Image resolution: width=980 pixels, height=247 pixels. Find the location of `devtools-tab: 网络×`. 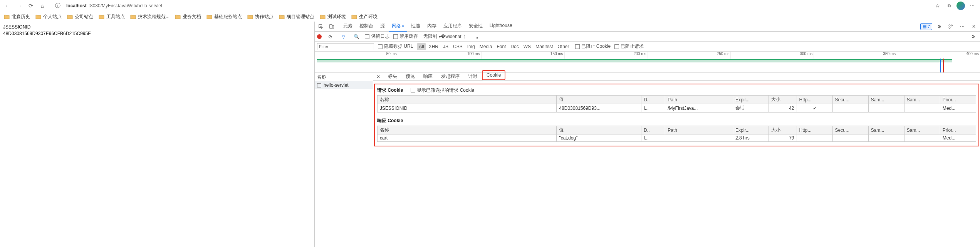

devtools-tab: 网络× is located at coordinates (398, 26).